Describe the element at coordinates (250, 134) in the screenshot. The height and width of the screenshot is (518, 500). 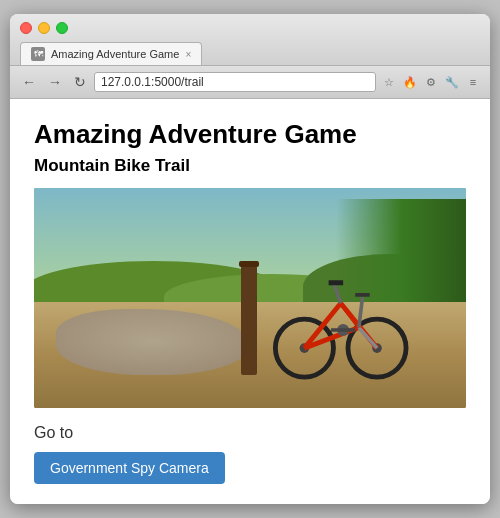
I see `page-title: Amazing Adventure Game` at that location.